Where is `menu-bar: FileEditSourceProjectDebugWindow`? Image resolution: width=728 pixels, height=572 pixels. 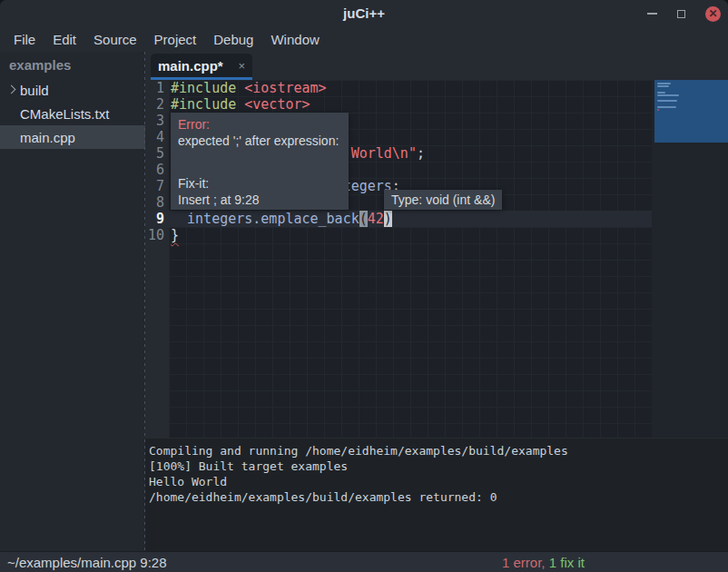
menu-bar: FileEditSourceProjectDebugWindow is located at coordinates (364, 40).